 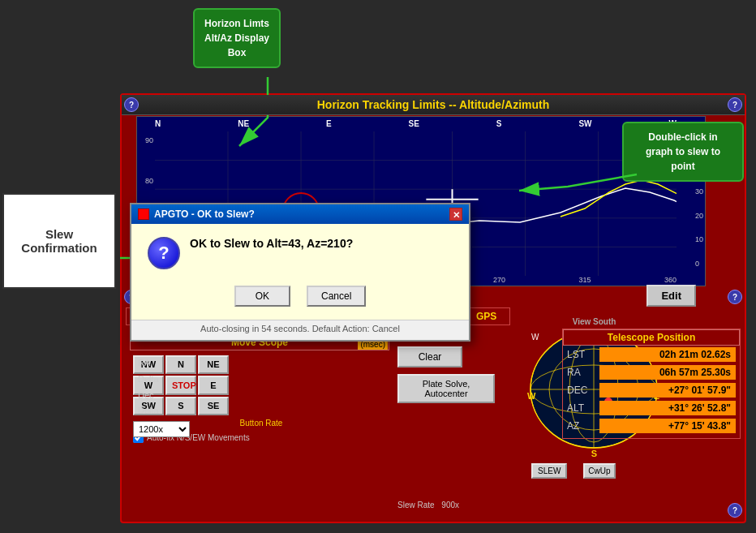 I want to click on lst-label: LST, so click(x=583, y=355).